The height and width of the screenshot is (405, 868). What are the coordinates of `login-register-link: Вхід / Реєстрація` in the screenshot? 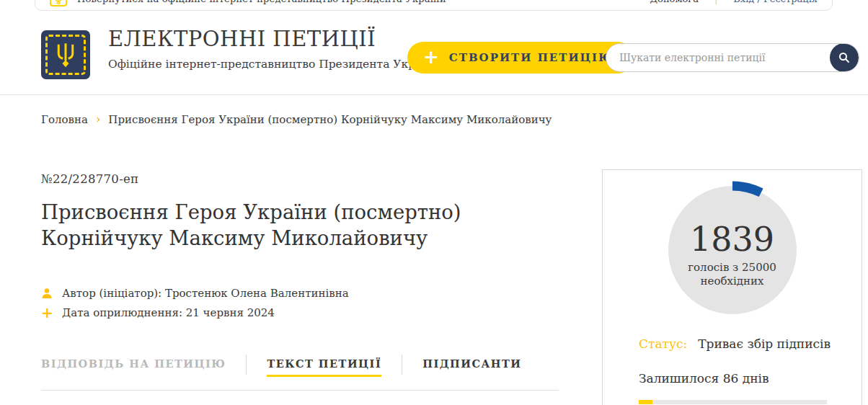 It's located at (776, 2).